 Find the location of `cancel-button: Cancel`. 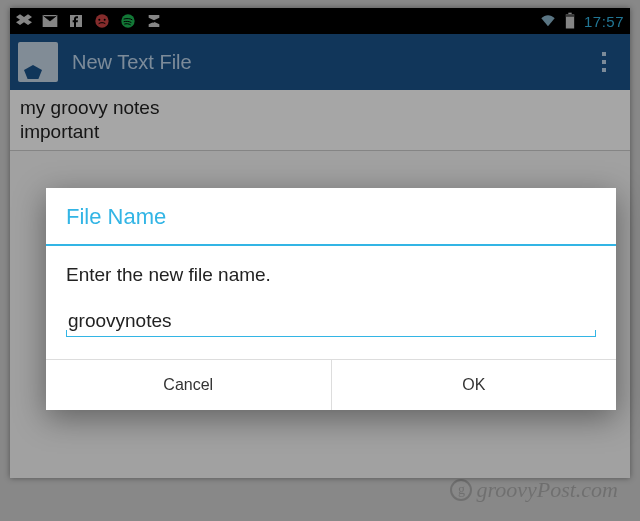

cancel-button: Cancel is located at coordinates (188, 385).